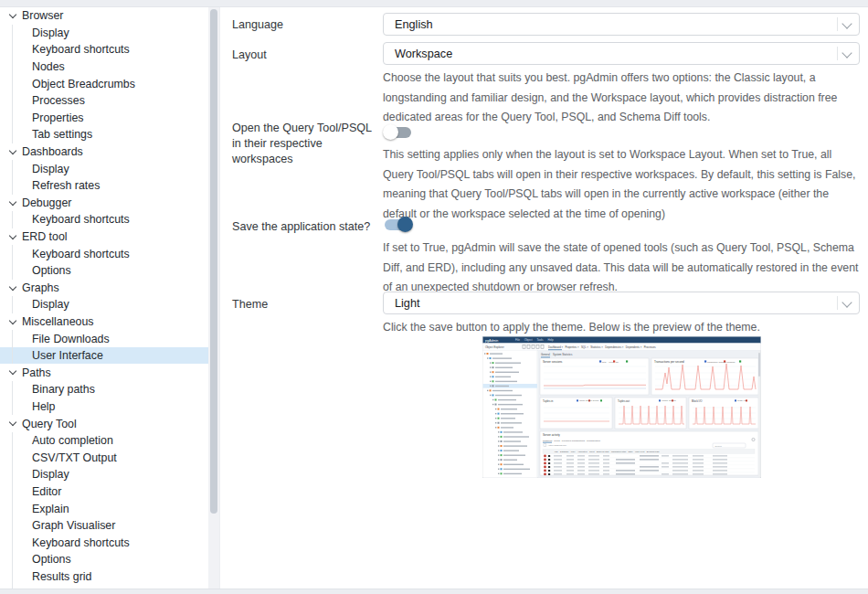 The image size is (868, 594). I want to click on save-state-toggle, so click(398, 225).